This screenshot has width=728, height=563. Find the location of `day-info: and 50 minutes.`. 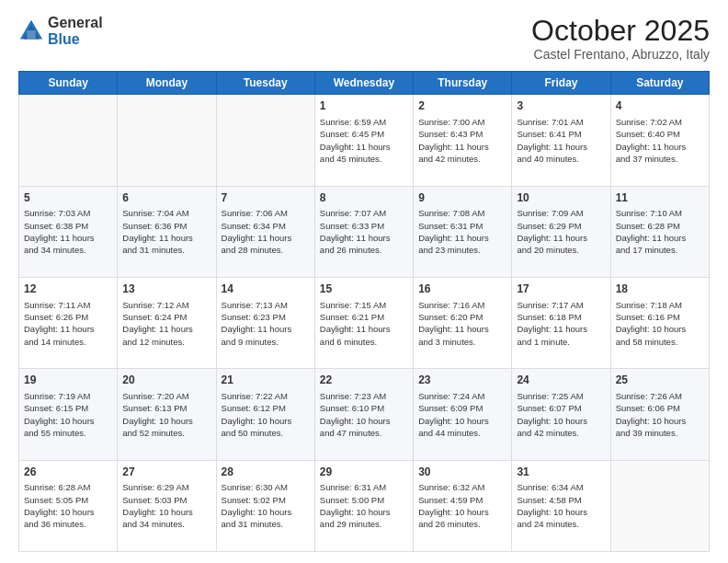

day-info: and 50 minutes. is located at coordinates (266, 432).